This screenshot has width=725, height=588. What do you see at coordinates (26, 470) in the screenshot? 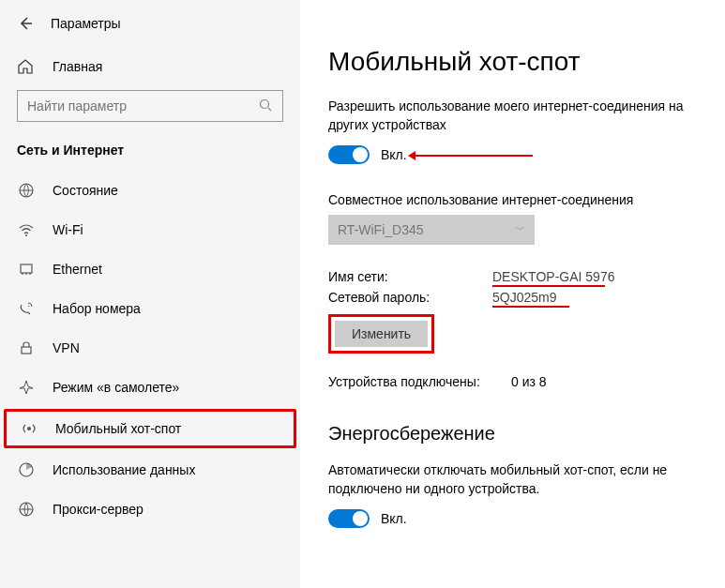
I see `data-usage-icon` at bounding box center [26, 470].